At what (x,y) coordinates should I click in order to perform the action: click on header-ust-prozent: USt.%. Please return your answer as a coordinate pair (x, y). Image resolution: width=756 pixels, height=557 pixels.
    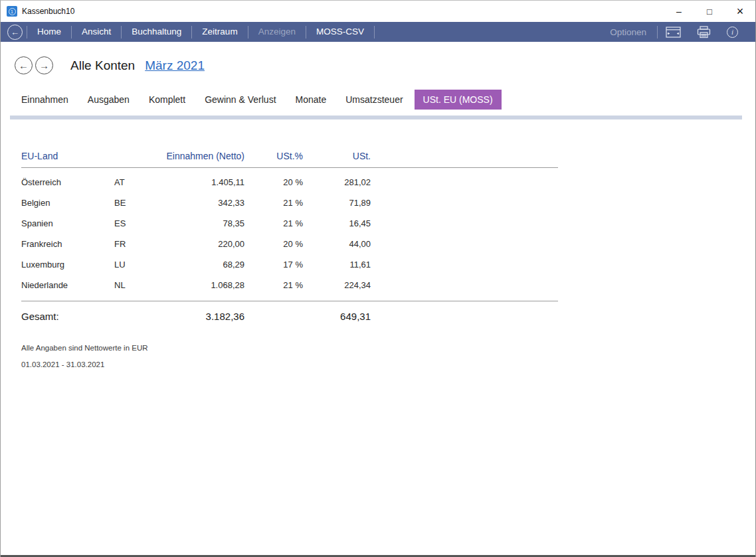
    Looking at the image, I should click on (274, 156).